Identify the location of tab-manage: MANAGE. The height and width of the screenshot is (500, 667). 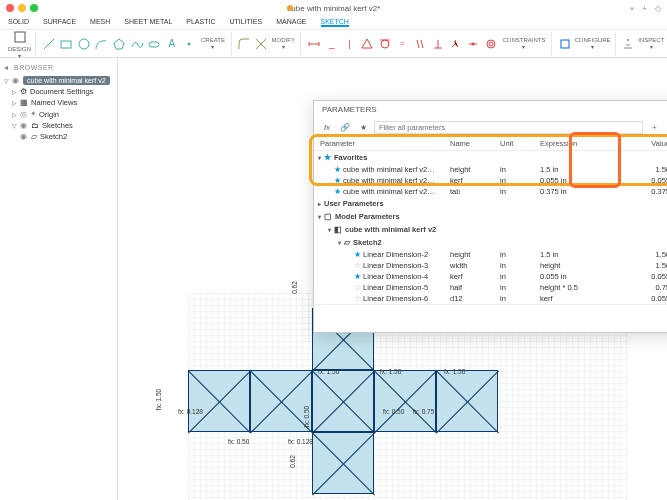
(291, 22).